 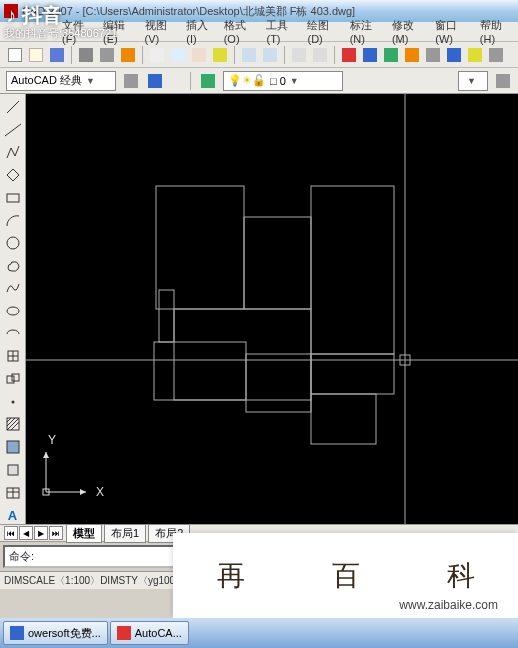 I want to click on douyin-brand: 抖音, so click(x=42, y=15).